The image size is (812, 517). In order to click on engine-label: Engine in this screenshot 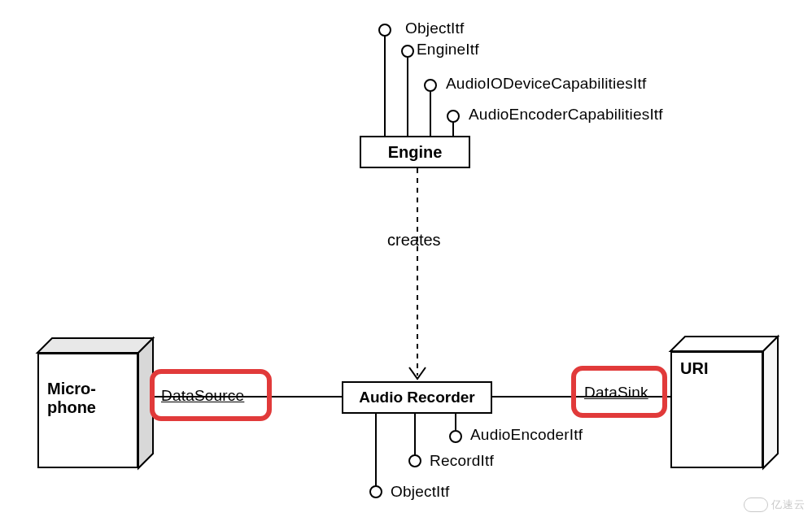, I will do `click(415, 153)`.